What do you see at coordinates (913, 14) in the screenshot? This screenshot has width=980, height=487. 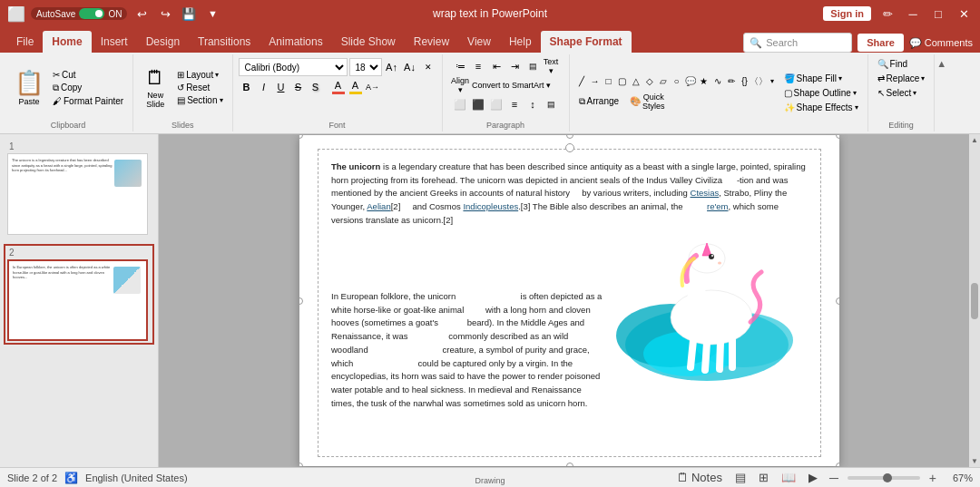 I see `minimize-btn: ─` at bounding box center [913, 14].